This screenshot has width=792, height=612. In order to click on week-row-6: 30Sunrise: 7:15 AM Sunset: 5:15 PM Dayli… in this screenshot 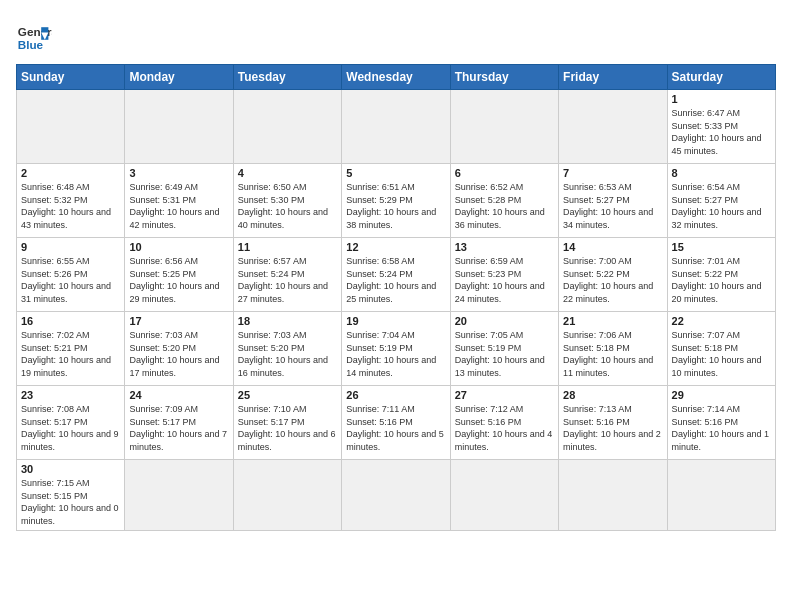, I will do `click(396, 496)`.